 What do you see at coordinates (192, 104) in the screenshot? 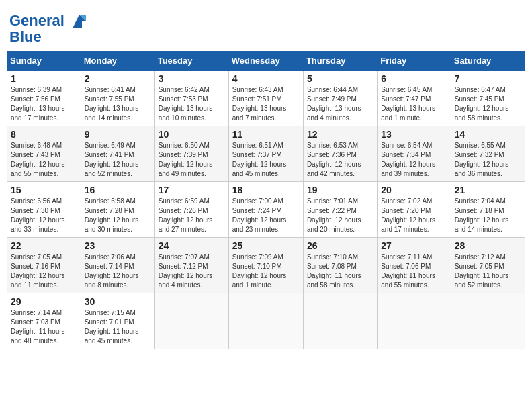
I see `day-info: Sunrise: 6:42 AM Sunset: 7:53 PM Dayligh…` at bounding box center [192, 104].